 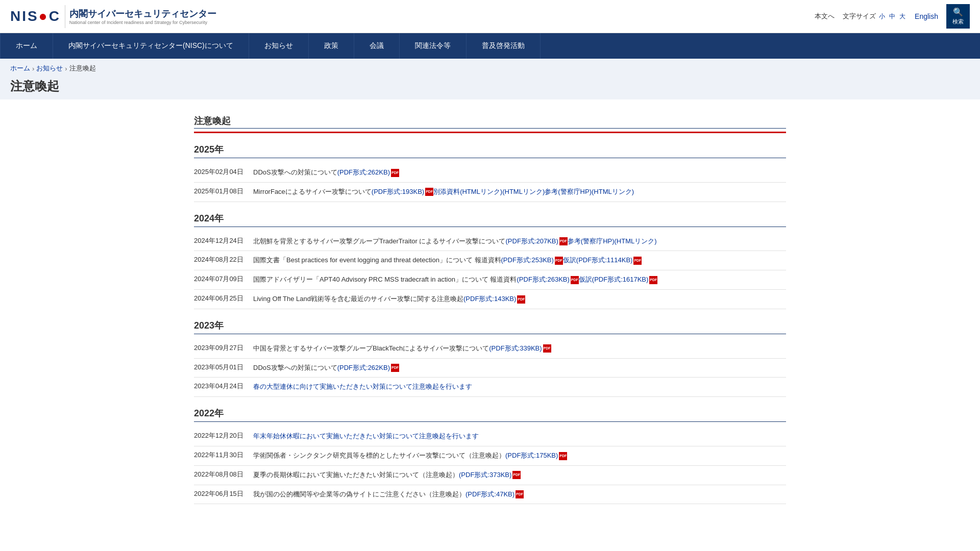 I want to click on year-heading: 2022年, so click(x=490, y=414).